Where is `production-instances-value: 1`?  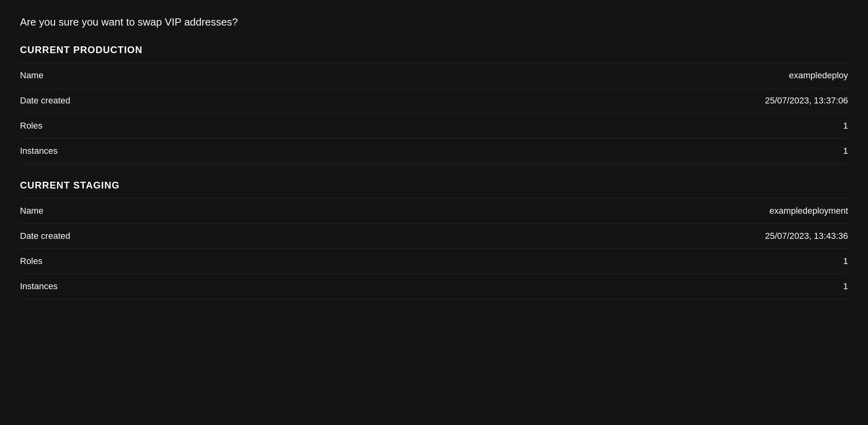 production-instances-value: 1 is located at coordinates (846, 151).